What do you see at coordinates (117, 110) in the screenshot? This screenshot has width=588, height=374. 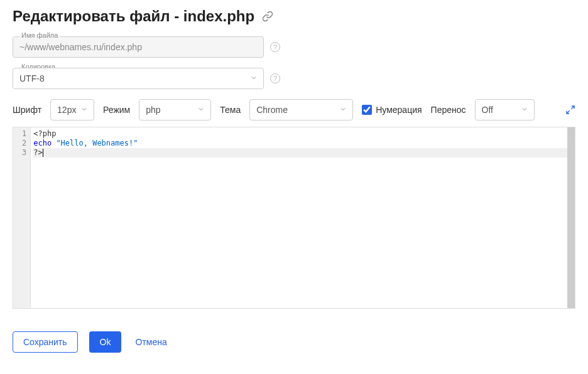 I see `mode-label: Режим` at bounding box center [117, 110].